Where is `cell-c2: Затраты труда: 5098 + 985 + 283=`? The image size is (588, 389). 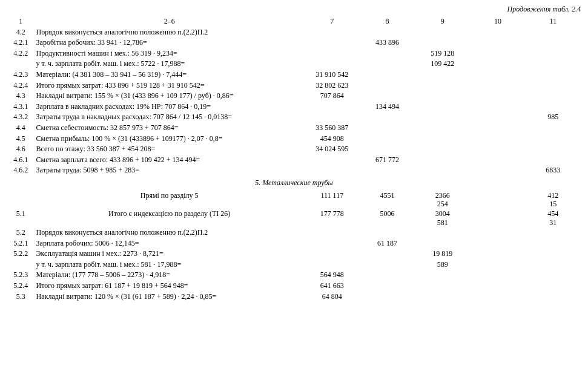
cell-c2: Затраты труда: 5098 + 985 + 283= is located at coordinates (170, 171).